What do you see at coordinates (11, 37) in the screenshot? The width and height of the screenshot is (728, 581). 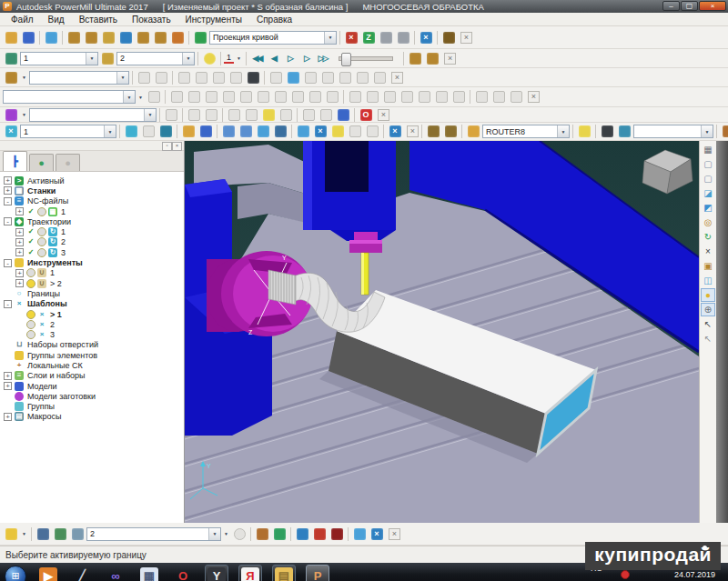 I see `open-project-icon` at bounding box center [11, 37].